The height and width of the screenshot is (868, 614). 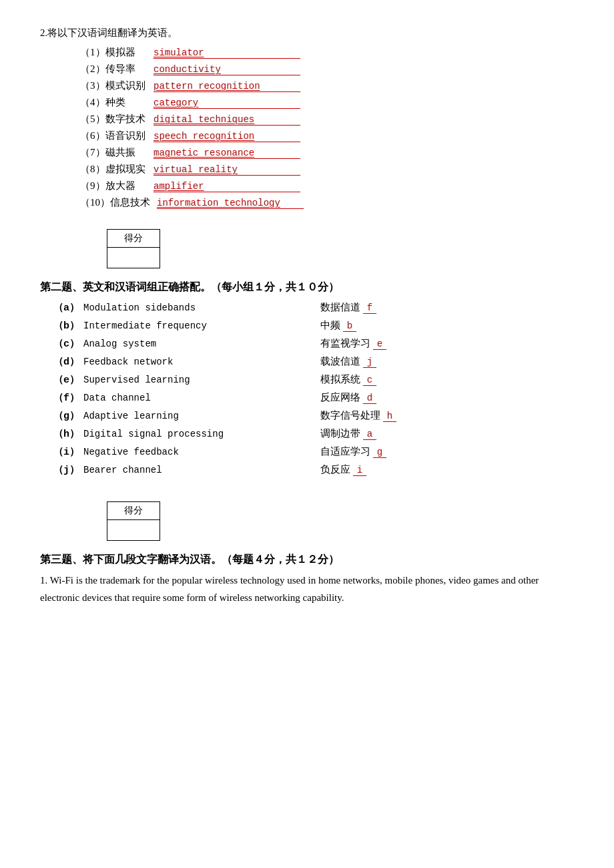 I want to click on match-left-label-5: （f）, so click(x=68, y=398).